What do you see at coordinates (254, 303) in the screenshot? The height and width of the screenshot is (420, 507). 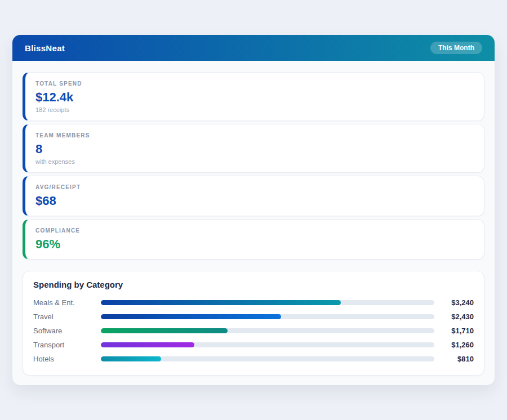 I see `chart-row-meals: Meals & Ent. $3,240` at bounding box center [254, 303].